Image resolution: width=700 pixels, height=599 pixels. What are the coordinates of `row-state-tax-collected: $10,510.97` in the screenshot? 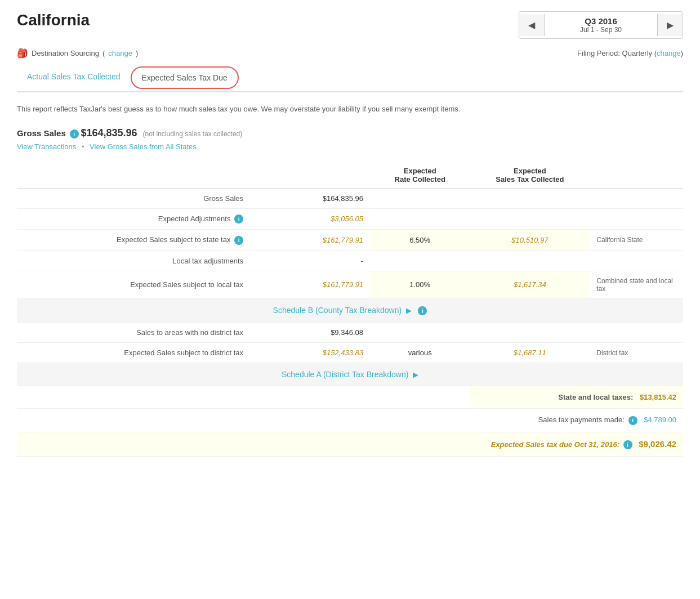 It's located at (529, 240).